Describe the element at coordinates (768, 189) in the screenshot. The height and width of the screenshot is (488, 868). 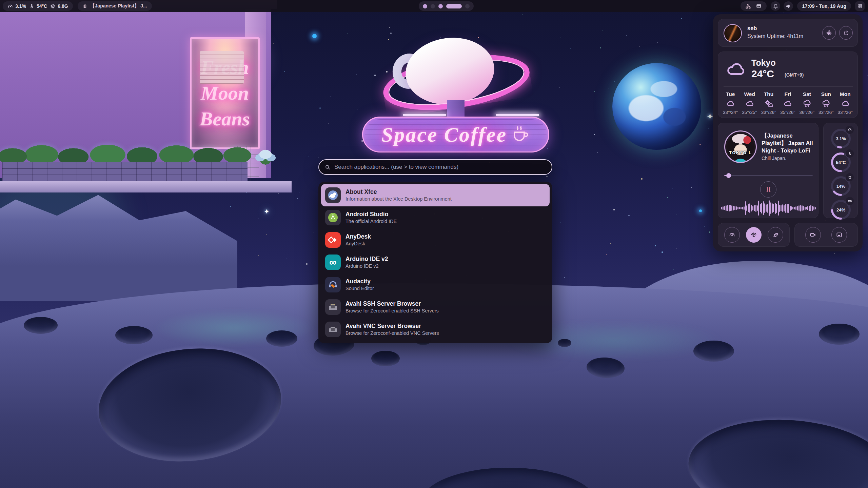
I see `pause-button` at that location.